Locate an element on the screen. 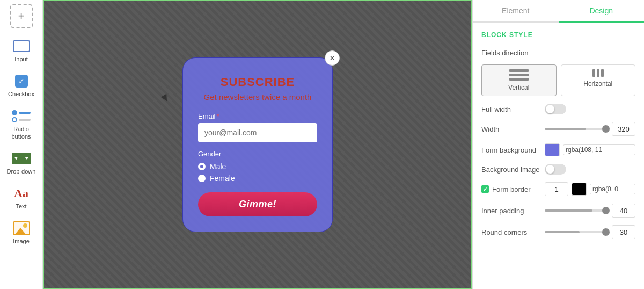 This screenshot has height=289, width=644. round-corners-row: Round corners 30 is located at coordinates (558, 232).